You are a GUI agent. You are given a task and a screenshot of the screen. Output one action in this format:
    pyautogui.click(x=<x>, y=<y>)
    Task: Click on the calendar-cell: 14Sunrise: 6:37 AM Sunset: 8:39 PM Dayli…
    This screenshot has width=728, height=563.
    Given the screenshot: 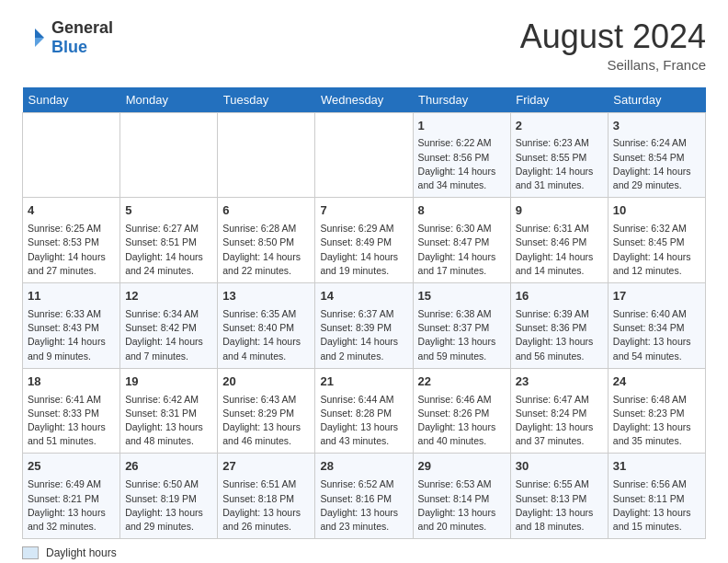 What is the action you would take?
    pyautogui.click(x=364, y=326)
    